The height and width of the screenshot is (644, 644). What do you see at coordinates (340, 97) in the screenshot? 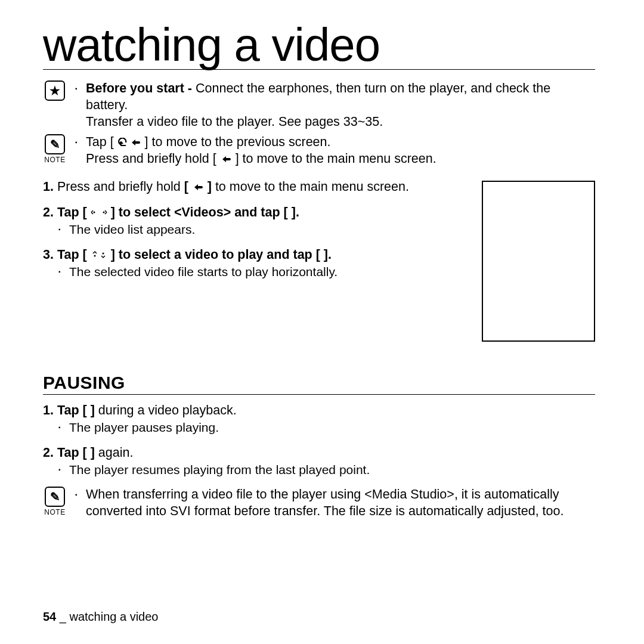
I see `before-you-start-text: Before you start - Connect the earphones…` at bounding box center [340, 97].